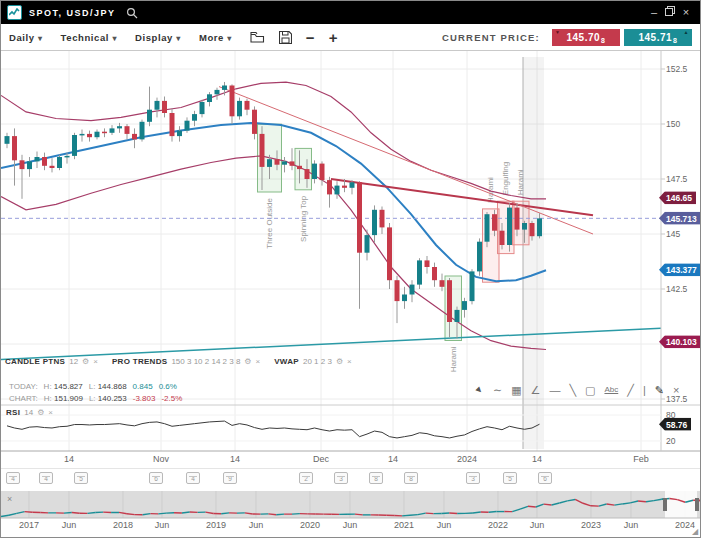  Describe the element at coordinates (680, 342) in the screenshot. I see `price-badge: 140.103` at that location.